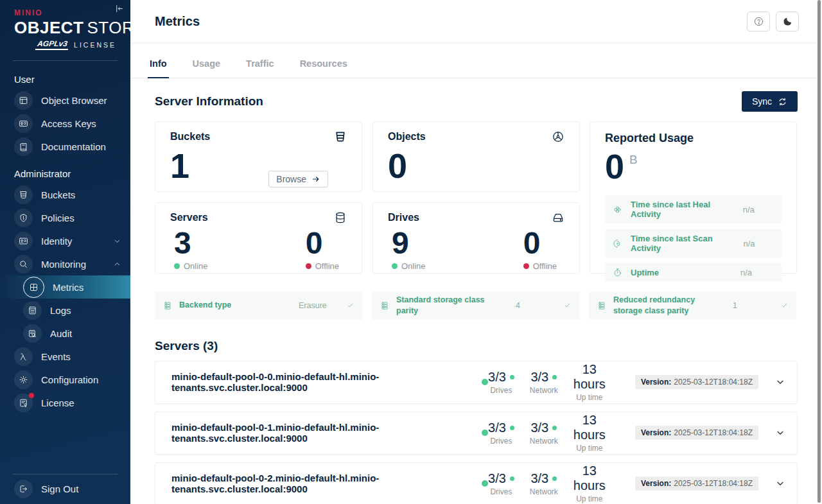 The image size is (822, 504). Describe the element at coordinates (618, 244) in the screenshot. I see `scan-icon` at that location.